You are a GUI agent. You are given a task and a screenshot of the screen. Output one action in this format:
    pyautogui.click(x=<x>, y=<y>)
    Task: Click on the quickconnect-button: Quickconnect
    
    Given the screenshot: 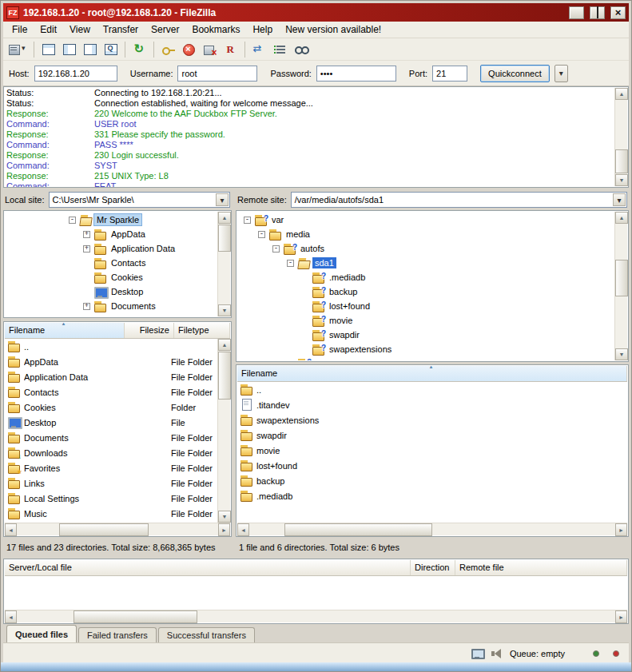 What is the action you would take?
    pyautogui.click(x=515, y=74)
    